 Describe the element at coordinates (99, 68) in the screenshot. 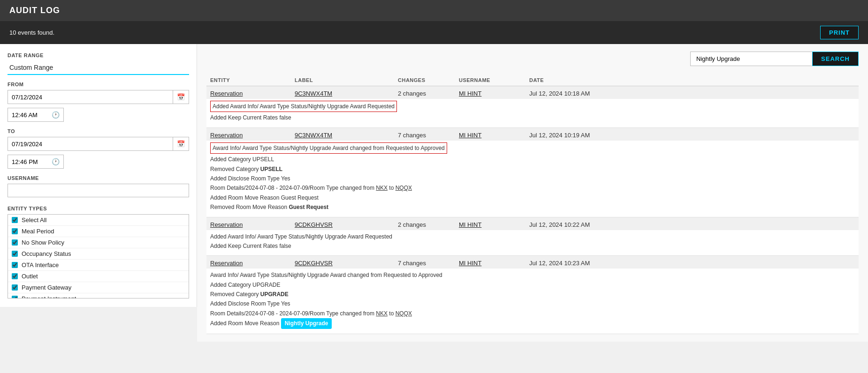

I see `date-range-select: Custom Range` at that location.